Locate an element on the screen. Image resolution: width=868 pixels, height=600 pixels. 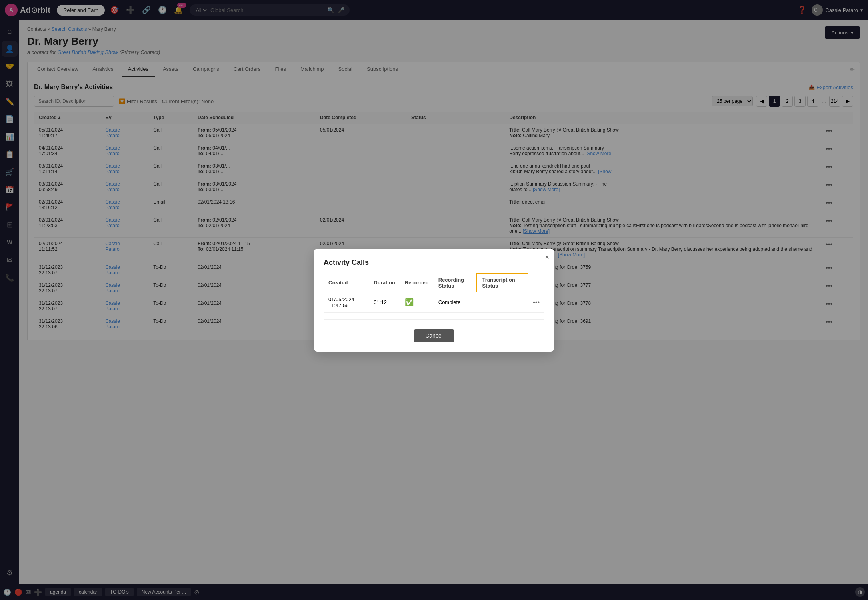
modal-title: Activity Calls is located at coordinates (434, 262).